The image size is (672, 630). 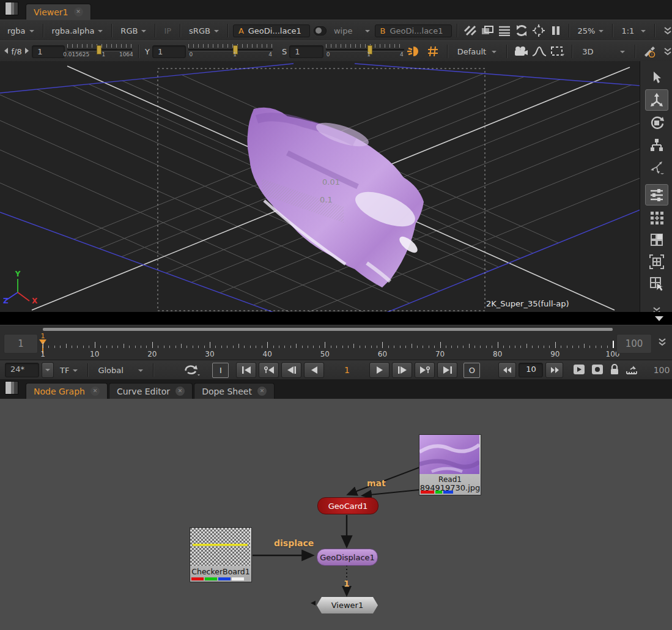 What do you see at coordinates (450, 465) in the screenshot?
I see `node-read1: Read1 894919730.jpg` at bounding box center [450, 465].